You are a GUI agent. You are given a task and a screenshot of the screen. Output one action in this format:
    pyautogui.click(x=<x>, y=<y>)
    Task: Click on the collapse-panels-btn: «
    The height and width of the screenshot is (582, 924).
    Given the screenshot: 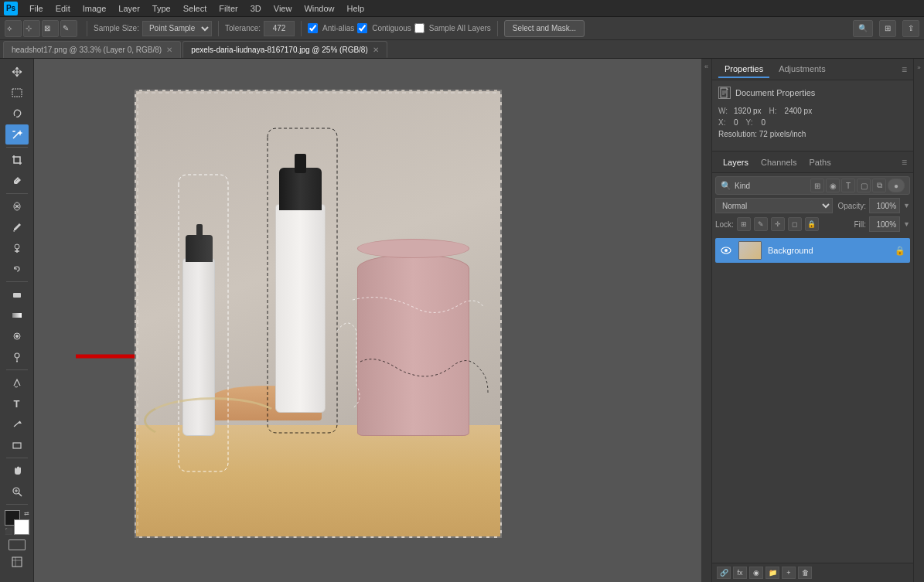 What is the action you would take?
    pyautogui.click(x=707, y=66)
    